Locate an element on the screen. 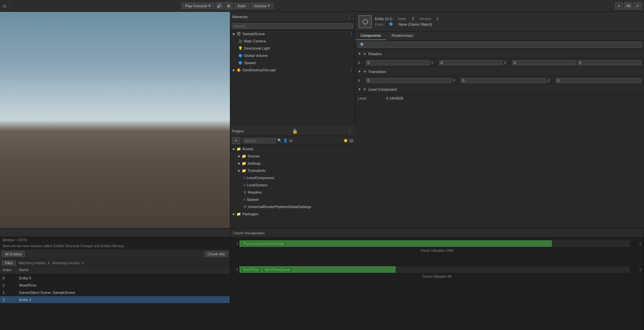  hierarchy-item-dontdestroyonload: ▶ 🔶 DontDestroyOnLoad ⋮ is located at coordinates (293, 70).